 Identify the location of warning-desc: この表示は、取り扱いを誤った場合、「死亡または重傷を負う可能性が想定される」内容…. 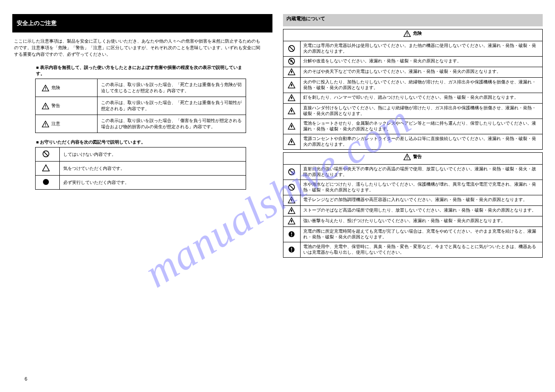
(172, 106).